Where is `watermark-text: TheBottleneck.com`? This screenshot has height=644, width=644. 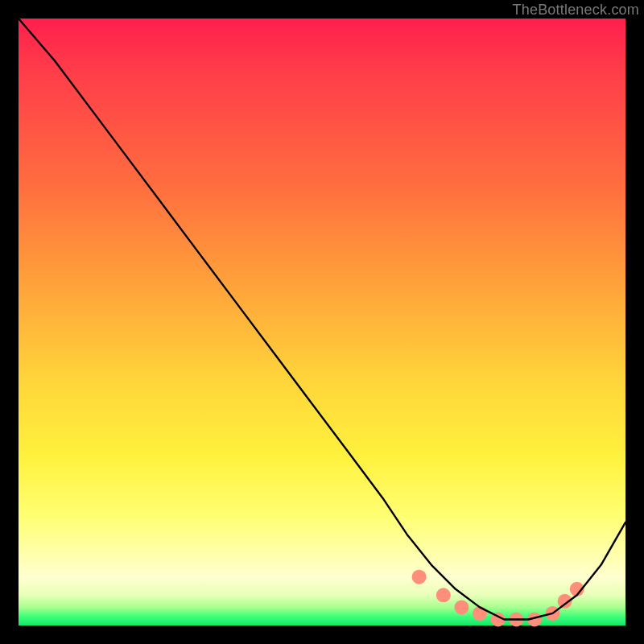 watermark-text: TheBottleneck.com is located at coordinates (576, 10).